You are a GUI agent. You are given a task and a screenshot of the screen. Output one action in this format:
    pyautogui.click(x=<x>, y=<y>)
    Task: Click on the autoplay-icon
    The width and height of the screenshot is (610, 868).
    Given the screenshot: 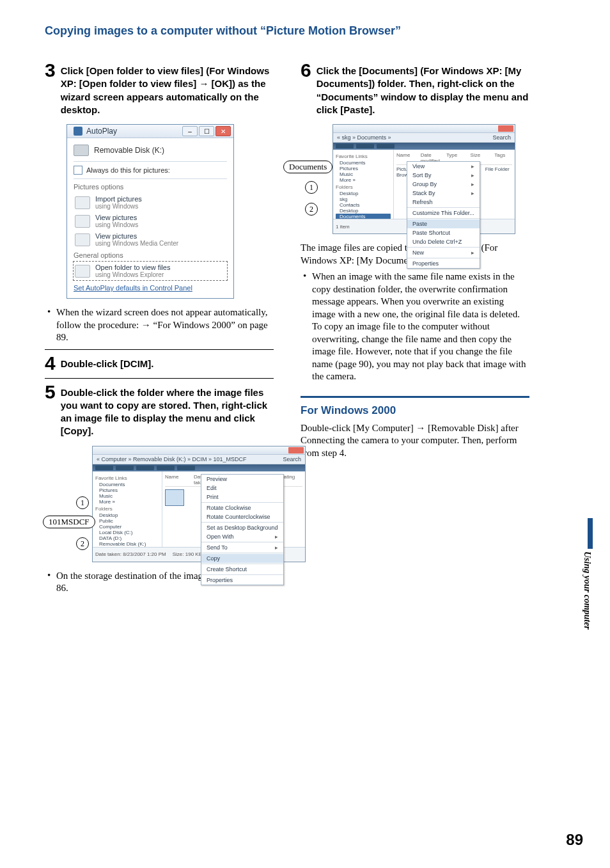 What is the action you would take?
    pyautogui.click(x=78, y=131)
    